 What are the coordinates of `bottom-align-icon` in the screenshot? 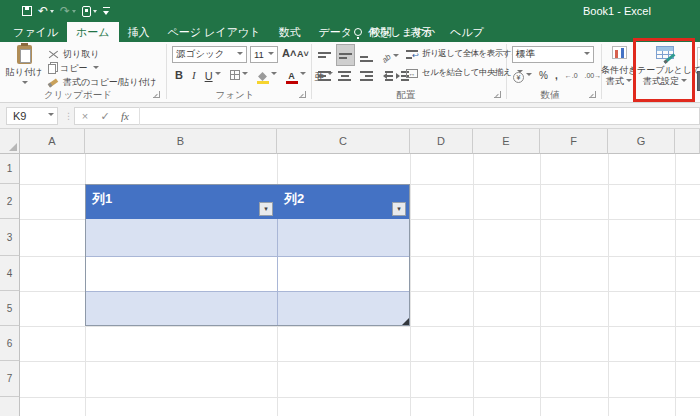 It's located at (366, 57).